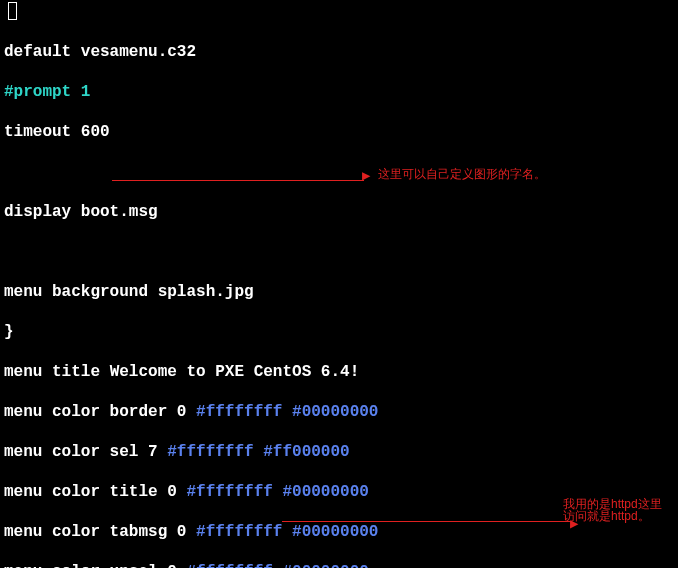 This screenshot has width=678, height=568. What do you see at coordinates (339, 92) in the screenshot?
I see `config-line-comment: #prompt 1` at bounding box center [339, 92].